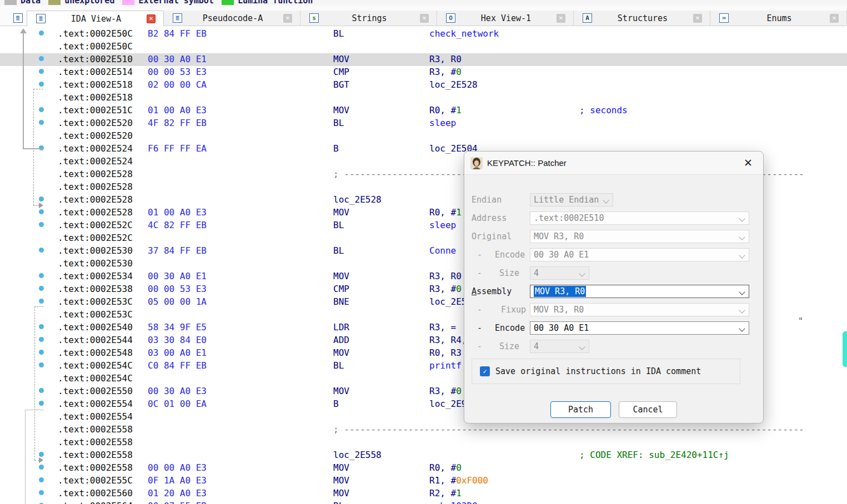 The image size is (847, 504). Describe the element at coordinates (423, 34) in the screenshot. I see `listing-row: .text:0002E50C B2 84 FF EB BL check_netw…` at that location.